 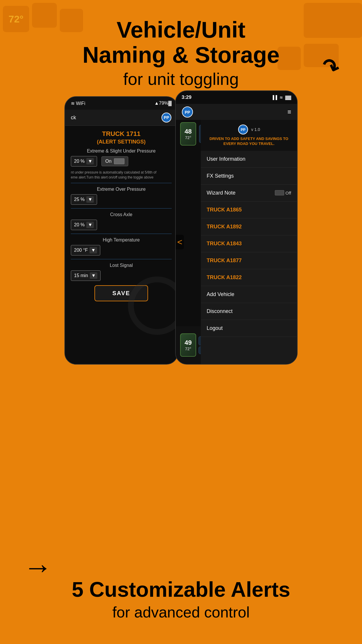 I want to click on toggle-on: On, so click(x=115, y=161).